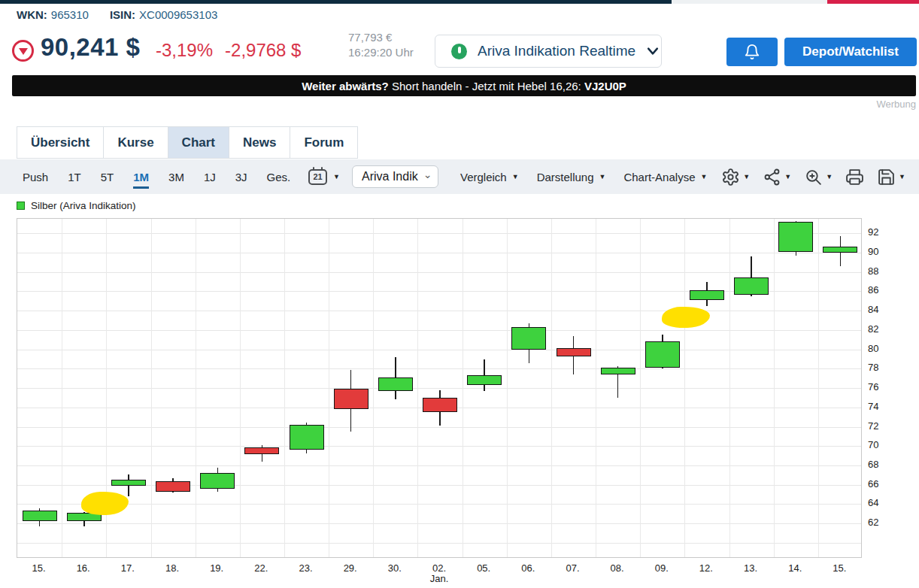 This screenshot has width=919, height=588. What do you see at coordinates (777, 177) in the screenshot?
I see `indicators-button: ▼` at bounding box center [777, 177].